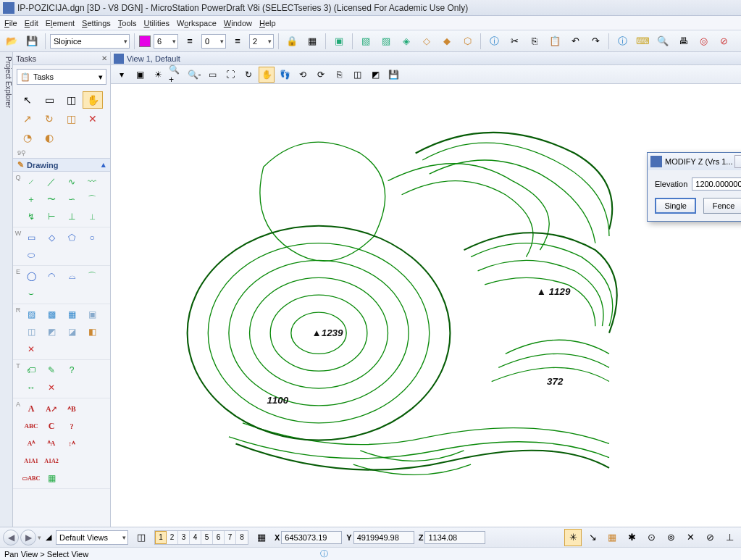  I want to click on close-icon: ✕, so click(104, 58).